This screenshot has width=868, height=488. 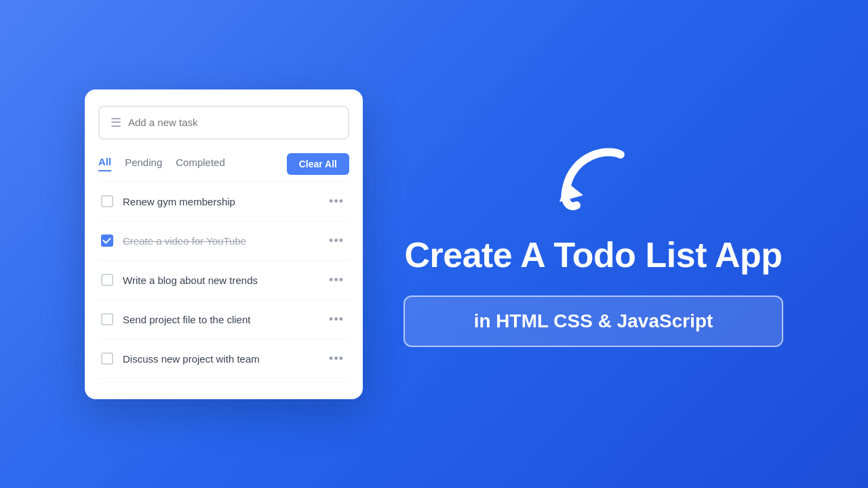 What do you see at coordinates (220, 281) in the screenshot?
I see `task-text-3: Write a blog about new trends` at bounding box center [220, 281].